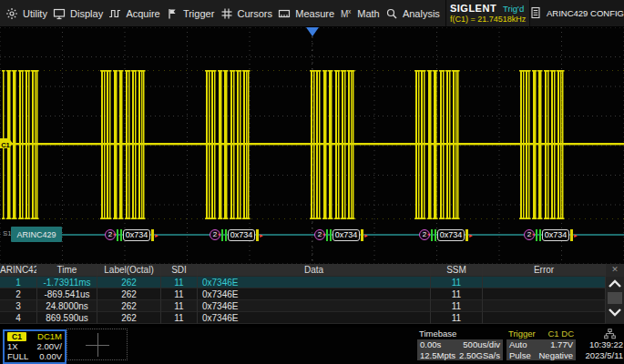  What do you see at coordinates (413, 14) in the screenshot?
I see `menu-analysis: Analysis` at bounding box center [413, 14].